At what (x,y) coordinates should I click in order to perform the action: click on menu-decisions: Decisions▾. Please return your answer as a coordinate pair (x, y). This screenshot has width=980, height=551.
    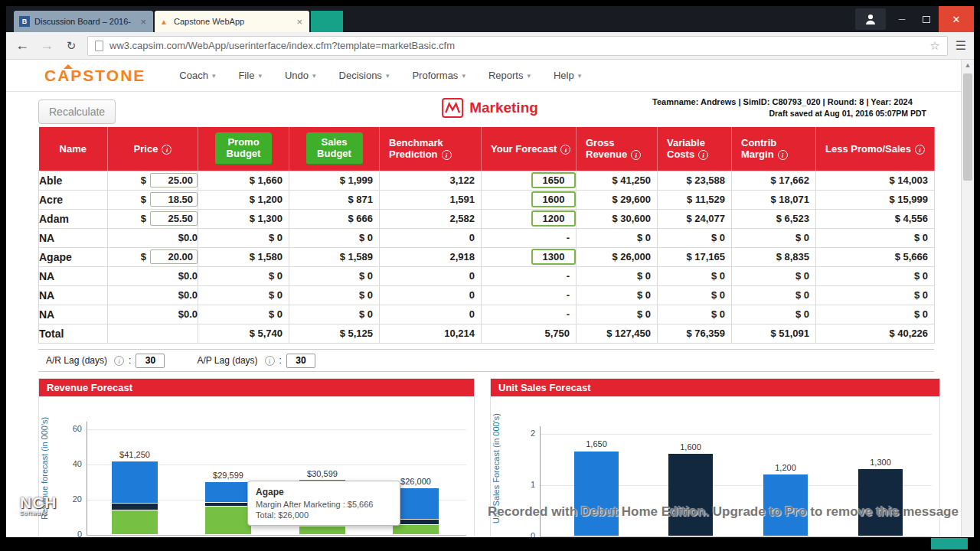
    Looking at the image, I should click on (364, 75).